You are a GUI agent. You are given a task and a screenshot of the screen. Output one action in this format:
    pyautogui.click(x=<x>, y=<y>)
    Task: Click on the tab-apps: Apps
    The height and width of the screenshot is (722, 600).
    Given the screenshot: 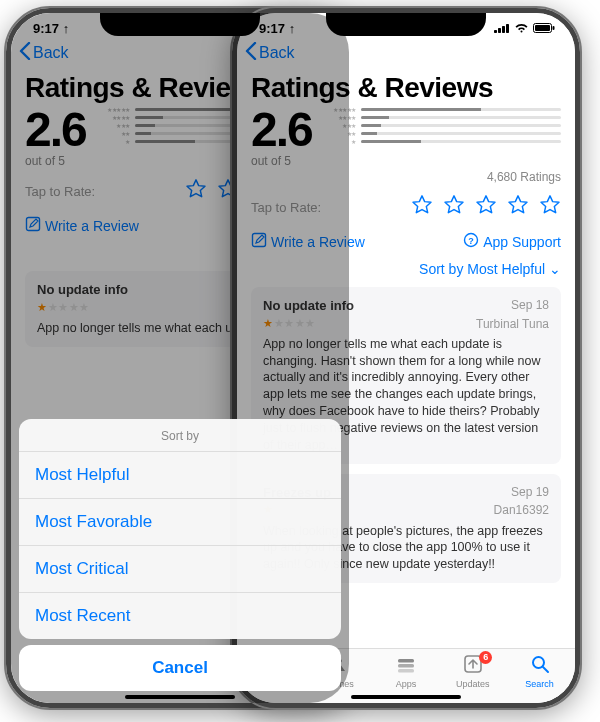 What is the action you would take?
    pyautogui.click(x=406, y=671)
    